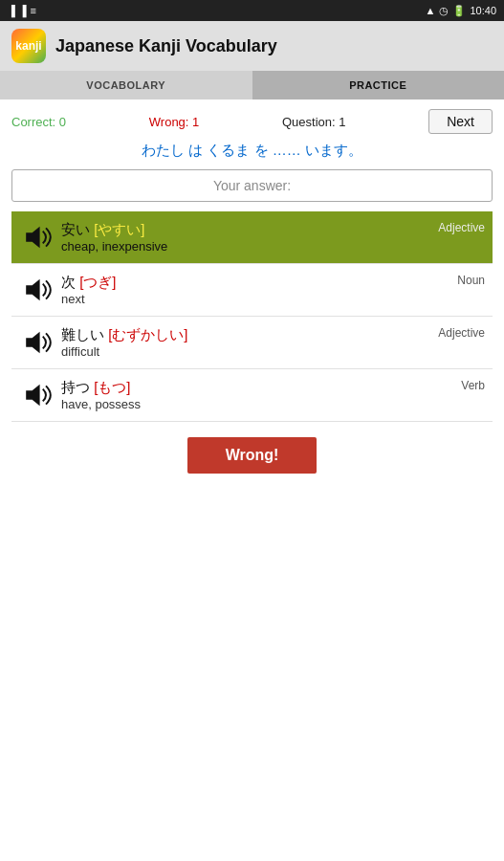 The image size is (504, 861). I want to click on vocab-meaning-2: difficult, so click(274, 352).